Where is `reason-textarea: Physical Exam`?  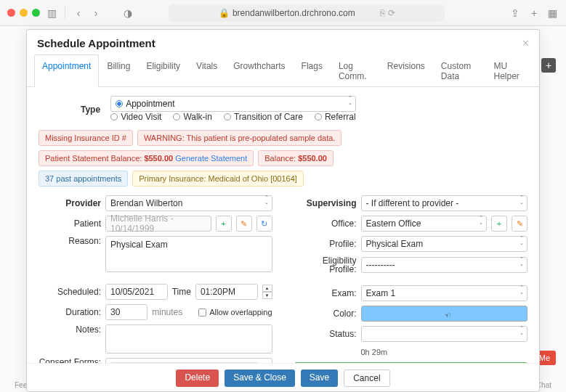
reason-textarea: Physical Exam is located at coordinates (189, 254).